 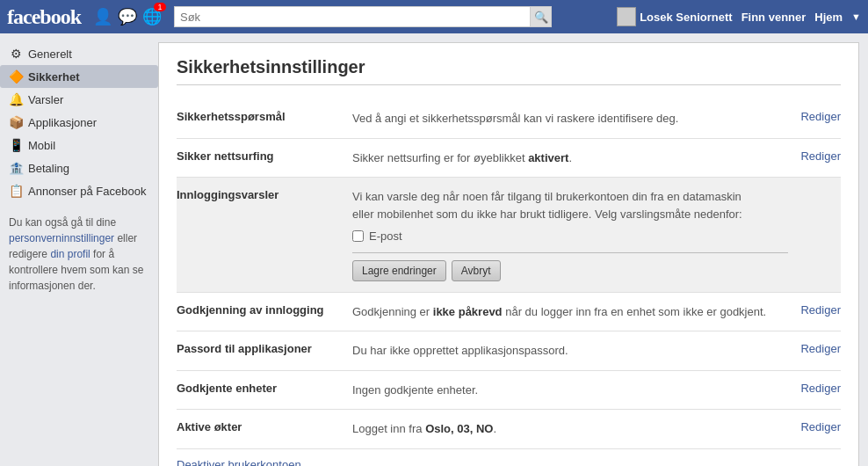 What do you see at coordinates (103, 17) in the screenshot?
I see `friends-nav-icon: 👤` at bounding box center [103, 17].